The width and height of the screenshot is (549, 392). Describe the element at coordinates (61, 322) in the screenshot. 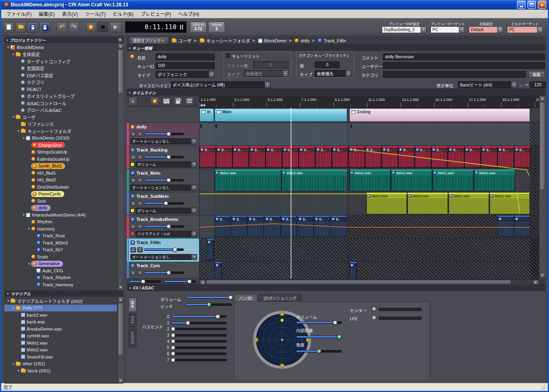

I see `tree-item: back.wav` at that location.